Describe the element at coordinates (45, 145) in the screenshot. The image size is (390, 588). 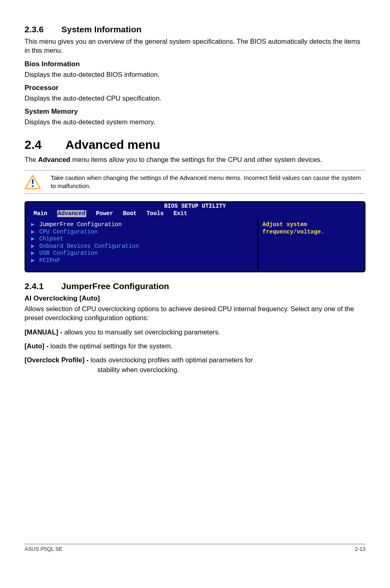
I see `heading-24-num: 2.4` at that location.